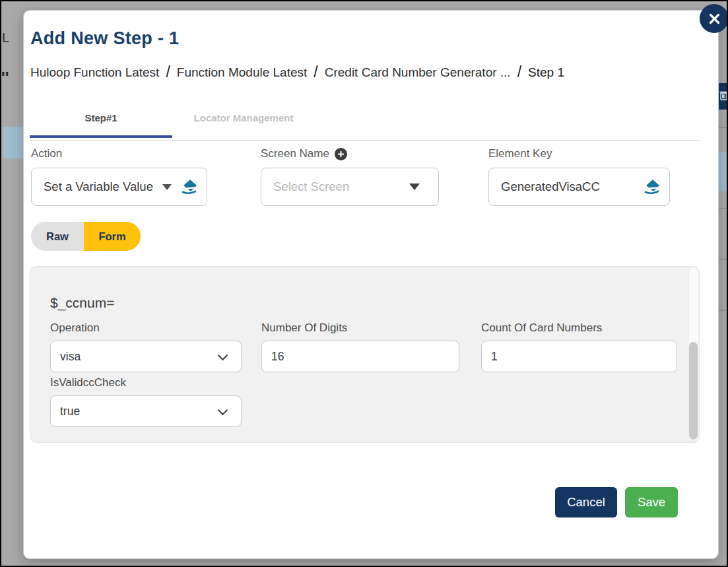  Describe the element at coordinates (146, 401) in the screenshot. I see `isvalidcccheck-field-group: IsValidccCheck true` at that location.